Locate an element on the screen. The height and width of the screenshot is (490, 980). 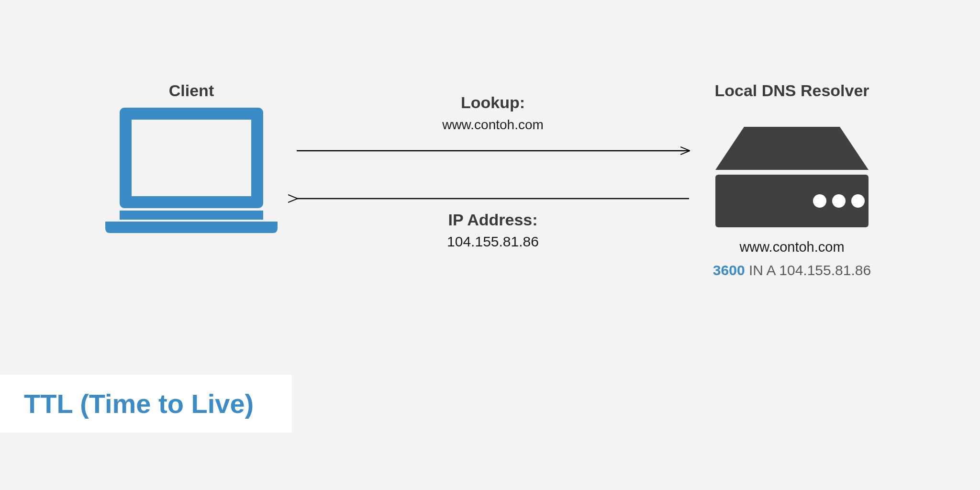
record-rest: IN A 104.155.81.86 is located at coordinates (810, 270).